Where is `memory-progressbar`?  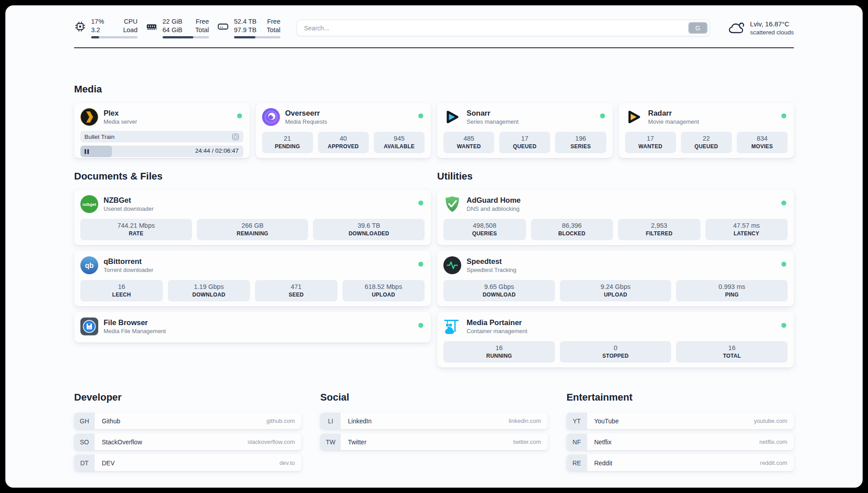
memory-progressbar is located at coordinates (186, 38).